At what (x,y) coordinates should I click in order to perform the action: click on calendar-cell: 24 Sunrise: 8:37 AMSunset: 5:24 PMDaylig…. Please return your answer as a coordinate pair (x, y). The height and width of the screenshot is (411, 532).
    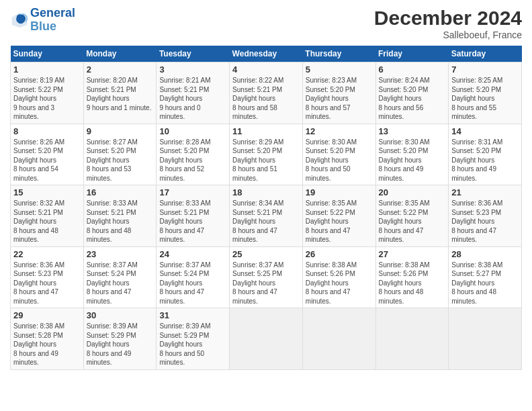
    Looking at the image, I should click on (193, 277).